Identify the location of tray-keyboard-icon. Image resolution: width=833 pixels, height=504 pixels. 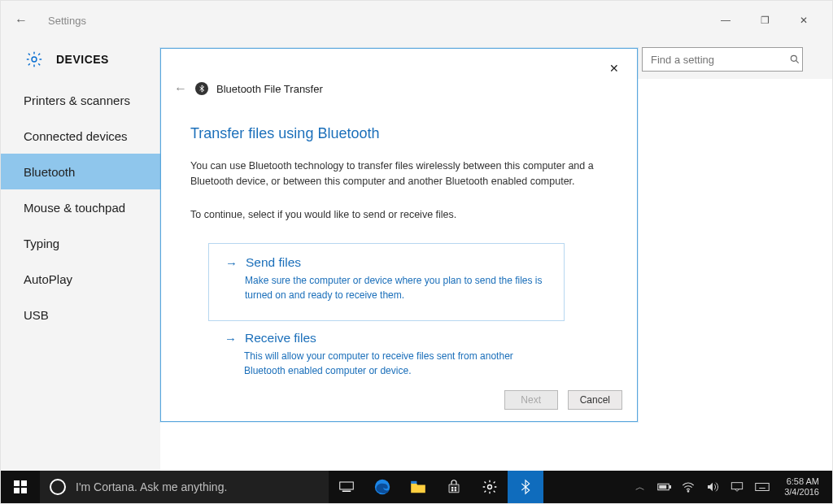
(762, 487).